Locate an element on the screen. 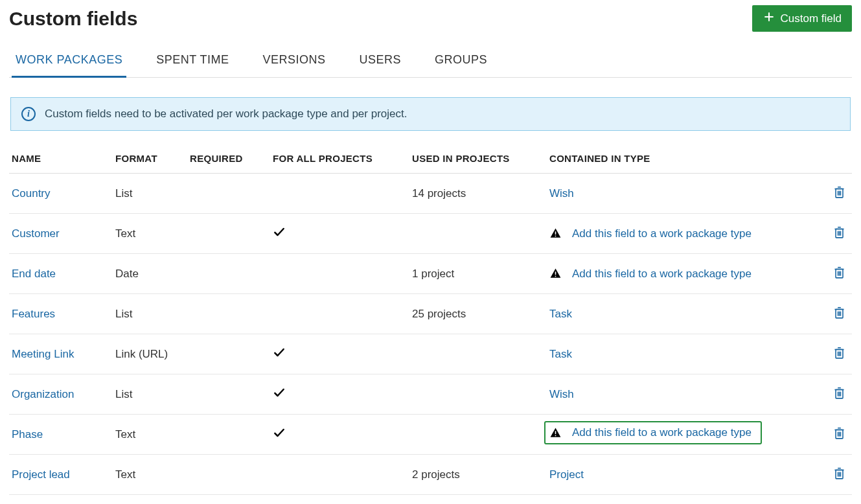 The height and width of the screenshot is (504, 861). field-contained-in-type: Project is located at coordinates (685, 475).